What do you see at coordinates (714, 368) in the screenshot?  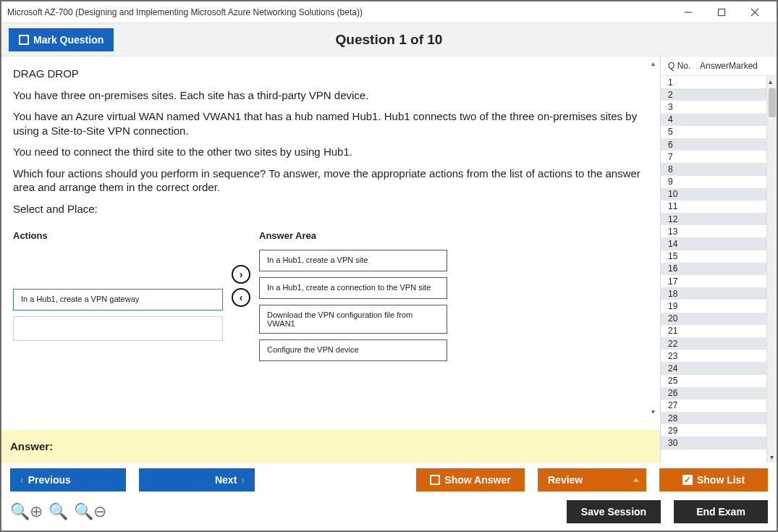 I see `sidebar-row: 24` at bounding box center [714, 368].